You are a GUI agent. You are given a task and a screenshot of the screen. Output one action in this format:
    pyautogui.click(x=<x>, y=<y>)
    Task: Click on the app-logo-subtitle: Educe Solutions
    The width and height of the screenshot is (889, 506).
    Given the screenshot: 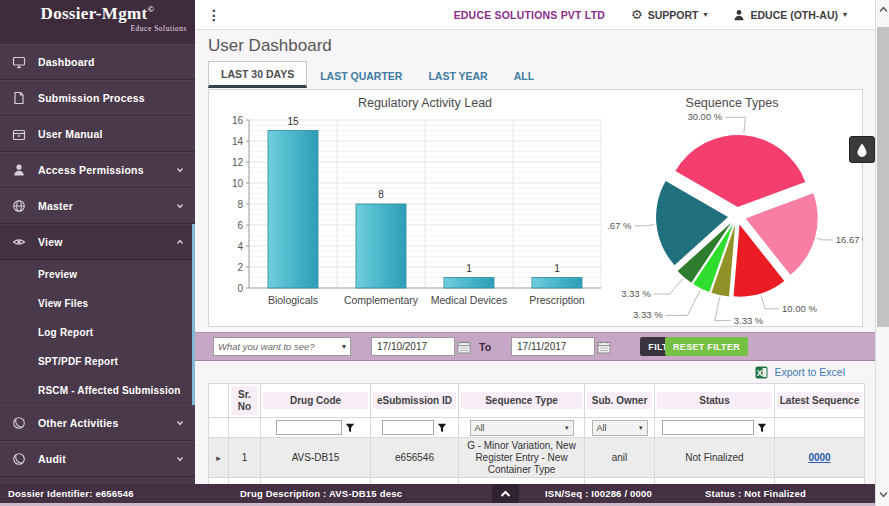 What is the action you would take?
    pyautogui.click(x=98, y=28)
    